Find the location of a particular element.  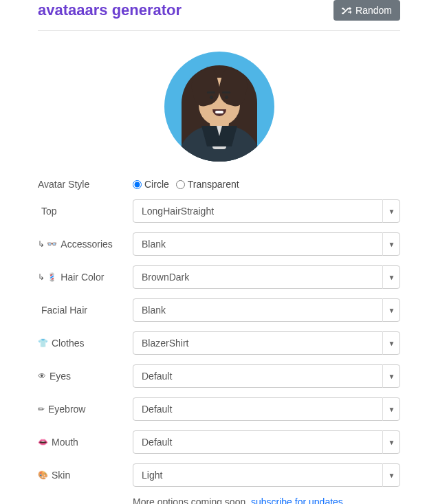

label-clothes-text: Clothes is located at coordinates (67, 343).